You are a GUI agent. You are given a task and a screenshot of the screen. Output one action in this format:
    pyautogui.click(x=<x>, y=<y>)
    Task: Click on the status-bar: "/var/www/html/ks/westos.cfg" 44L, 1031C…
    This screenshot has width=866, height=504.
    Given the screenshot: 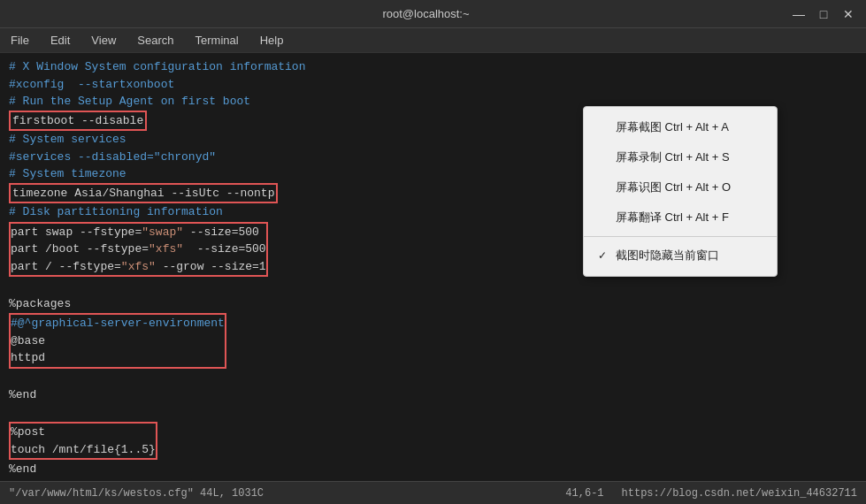 What is the action you would take?
    pyautogui.click(x=433, y=493)
    